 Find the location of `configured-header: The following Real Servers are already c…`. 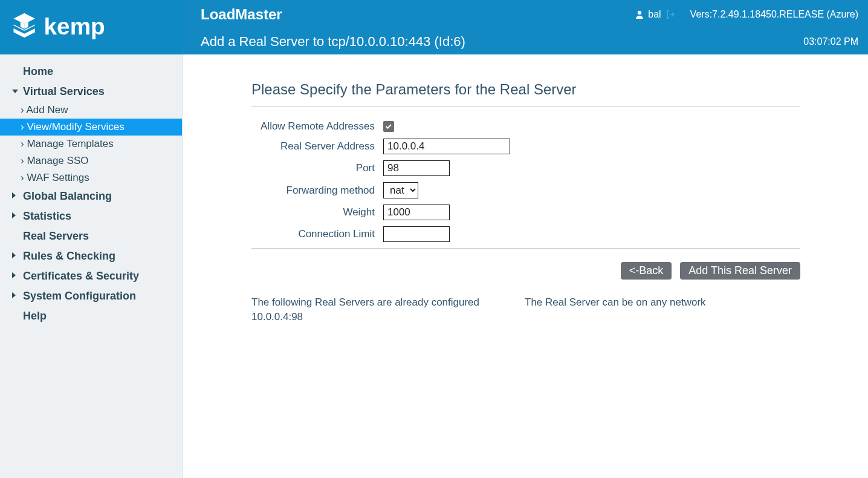

configured-header: The following Real Servers are already c… is located at coordinates (388, 303).